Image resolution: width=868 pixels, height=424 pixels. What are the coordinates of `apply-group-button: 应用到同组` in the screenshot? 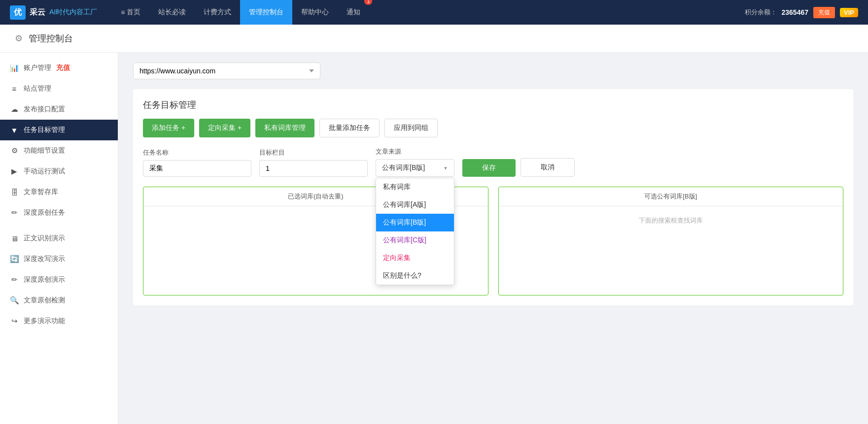 It's located at (411, 128).